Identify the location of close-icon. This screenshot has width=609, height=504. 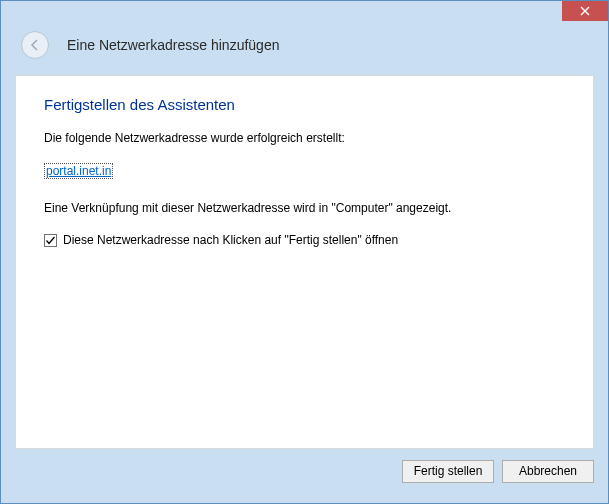
(585, 11).